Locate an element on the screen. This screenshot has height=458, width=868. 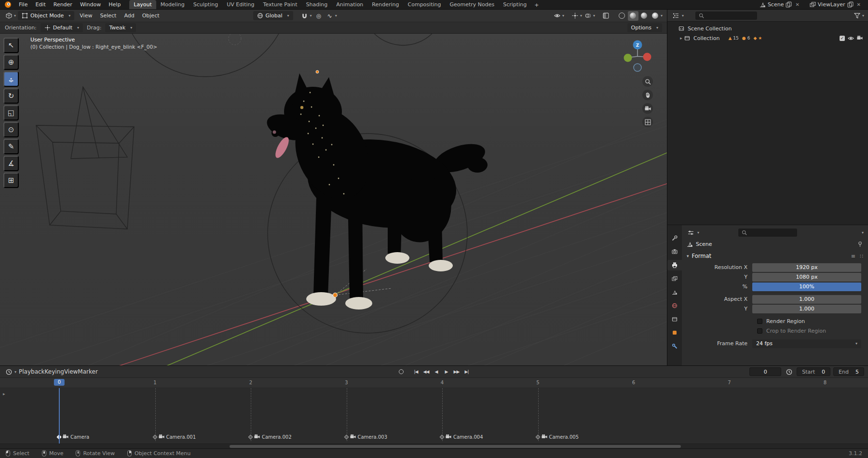
workspace-tab-uv-editing: UV Editing is located at coordinates (240, 5).